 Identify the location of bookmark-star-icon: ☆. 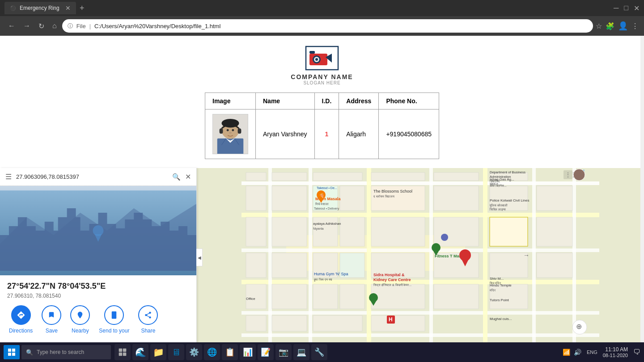
(599, 26).